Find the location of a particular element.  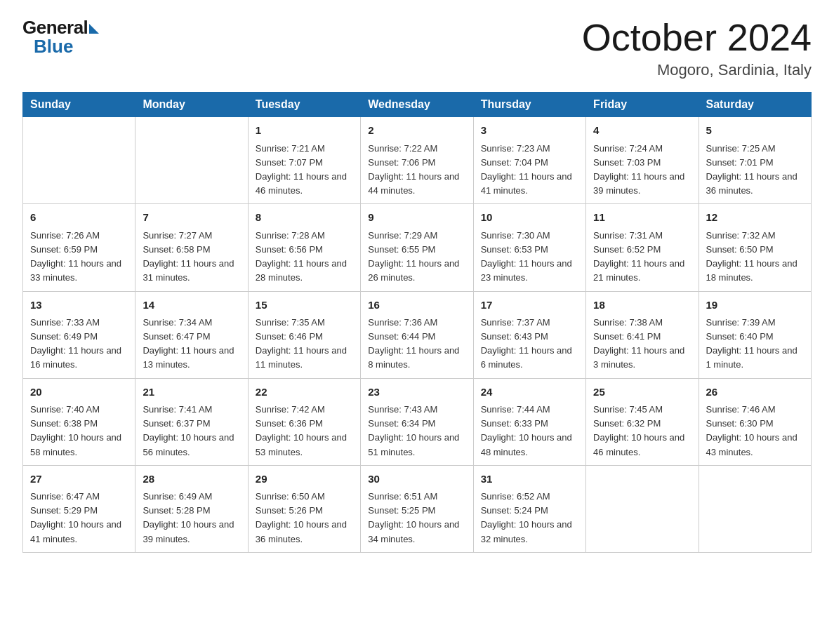

header-thursday: Thursday is located at coordinates (529, 105).